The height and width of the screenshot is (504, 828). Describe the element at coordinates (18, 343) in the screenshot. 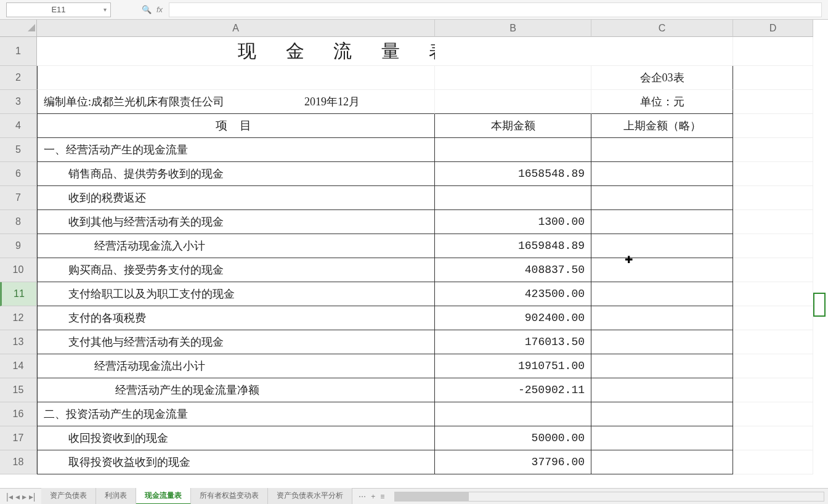

I see `row-header: 13` at that location.